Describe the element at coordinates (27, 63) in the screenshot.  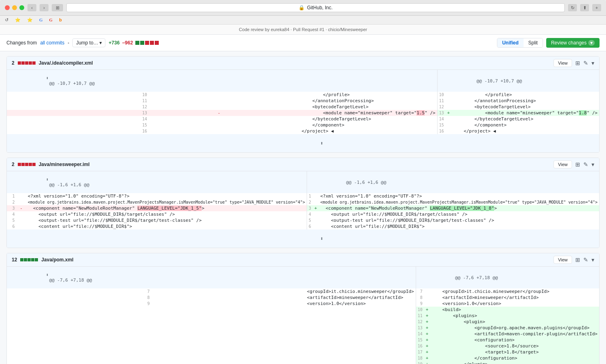
I see `diff-sq-r3` at that location.